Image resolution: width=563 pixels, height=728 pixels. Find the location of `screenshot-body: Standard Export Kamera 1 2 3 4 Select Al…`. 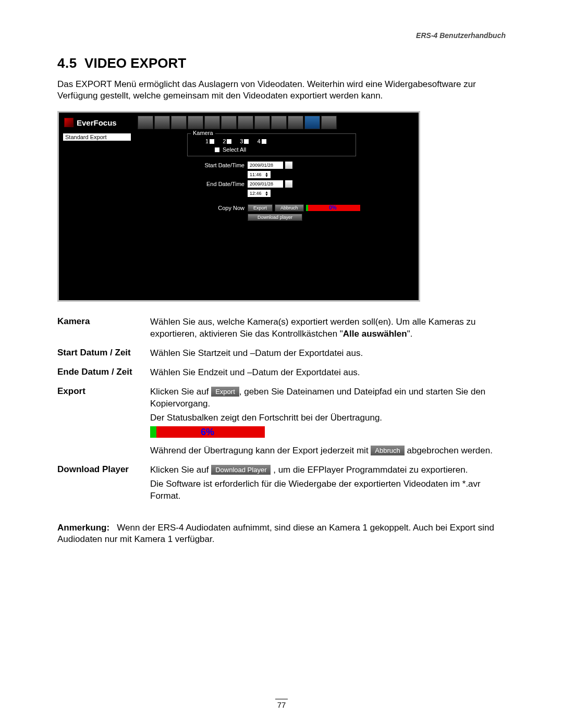

screenshot-body: Standard Export Kamera 1 2 3 4 Select Al… is located at coordinates (239, 176).